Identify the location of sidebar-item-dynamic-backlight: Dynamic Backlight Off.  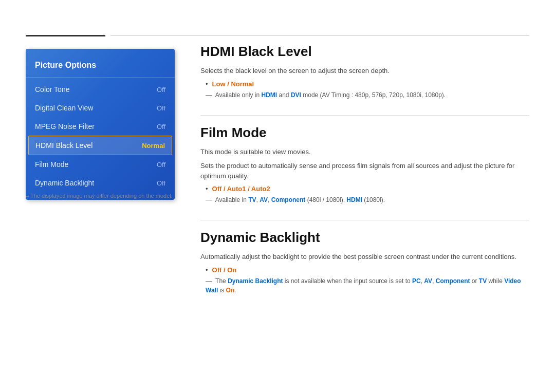
(100, 183).